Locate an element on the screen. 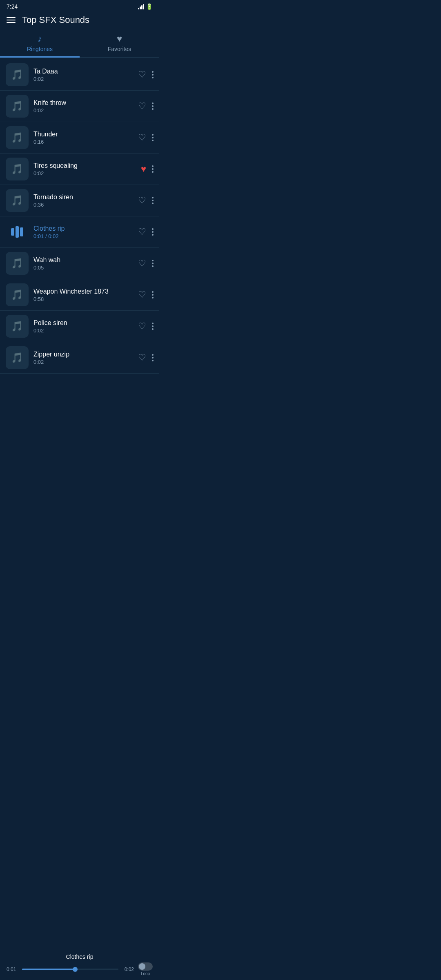 The image size is (441, 980). status-bar: 7:24 🔋 is located at coordinates (80, 6).